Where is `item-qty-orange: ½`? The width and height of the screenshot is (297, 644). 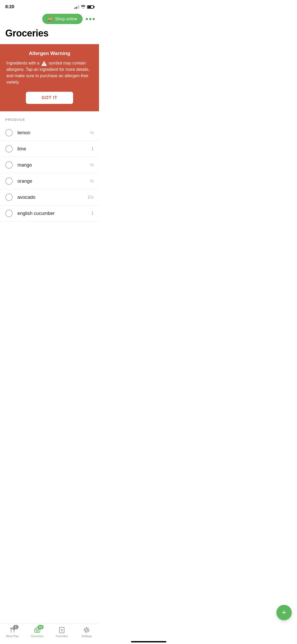 item-qty-orange: ½ is located at coordinates (92, 181).